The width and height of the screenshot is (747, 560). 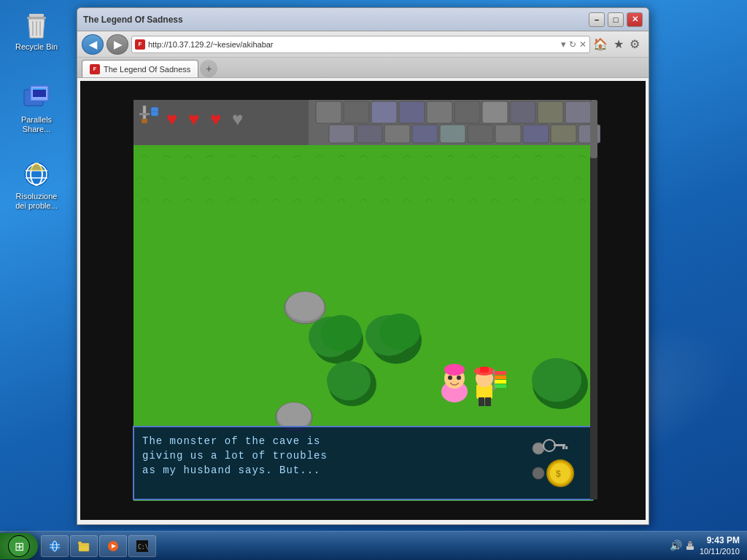 I want to click on tab-label: The Legend Of Sadness, so click(x=147, y=69).